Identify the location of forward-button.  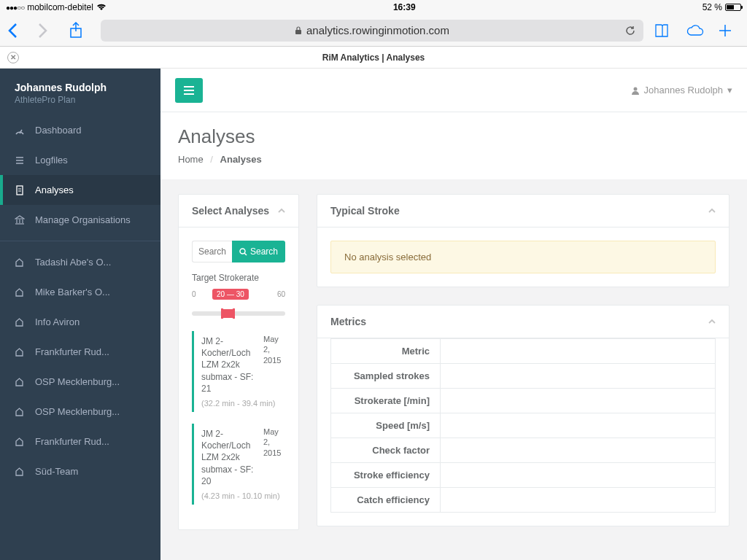
(48, 31).